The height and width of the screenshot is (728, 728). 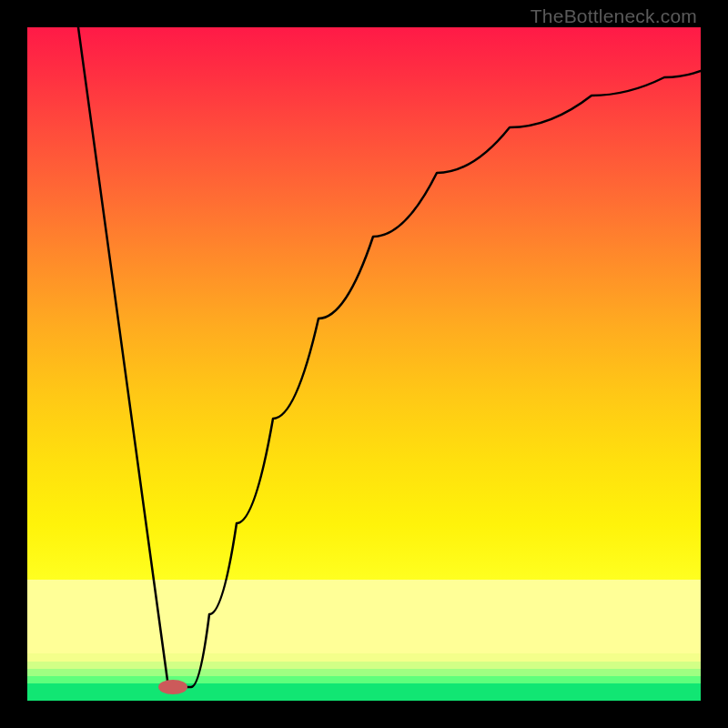 What do you see at coordinates (173, 687) in the screenshot?
I see `minimum-marker` at bounding box center [173, 687].